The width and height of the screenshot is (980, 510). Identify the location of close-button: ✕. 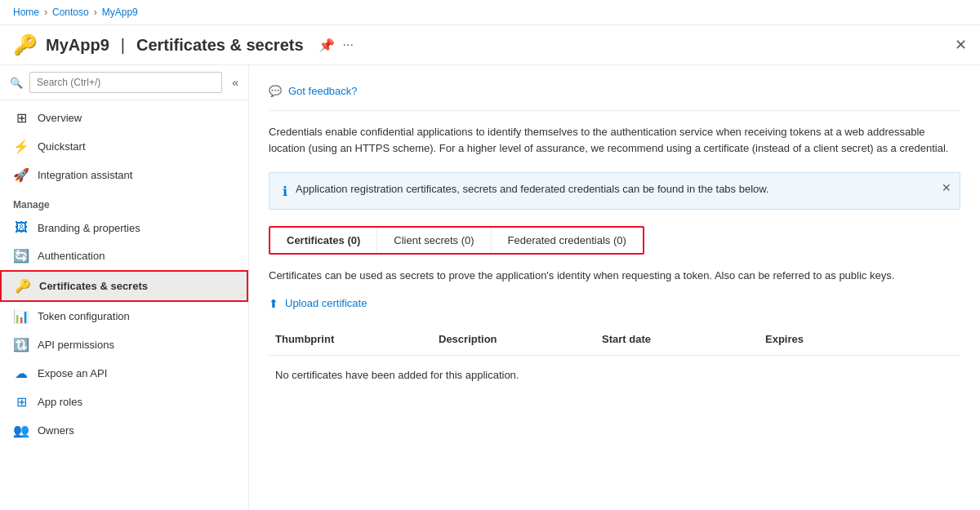
(960, 45).